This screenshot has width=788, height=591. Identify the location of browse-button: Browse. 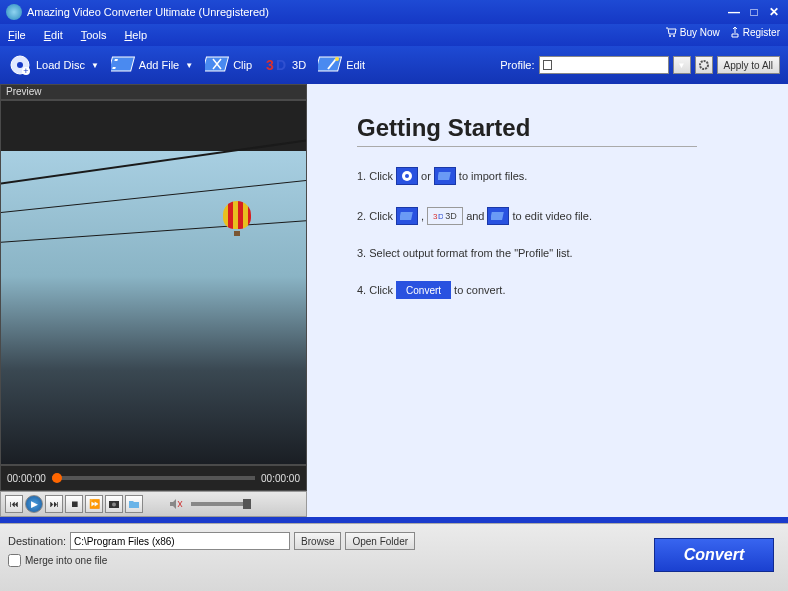
(318, 541).